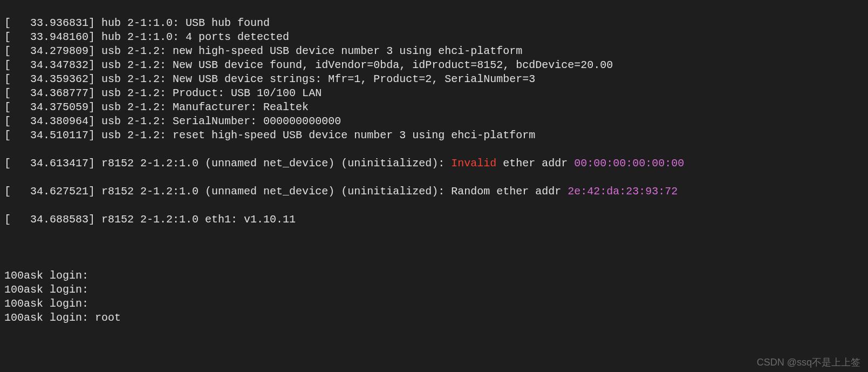 The height and width of the screenshot is (372, 868). What do you see at coordinates (434, 107) in the screenshot?
I see `kernel-log-line: [ 34.375059] usb 2-1.2: Manufacturer: Re…` at bounding box center [434, 107].